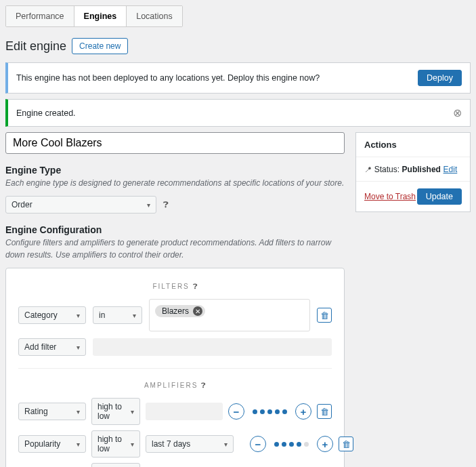 This screenshot has width=476, height=467. I want to click on engine-type-value: Order, so click(22, 205).